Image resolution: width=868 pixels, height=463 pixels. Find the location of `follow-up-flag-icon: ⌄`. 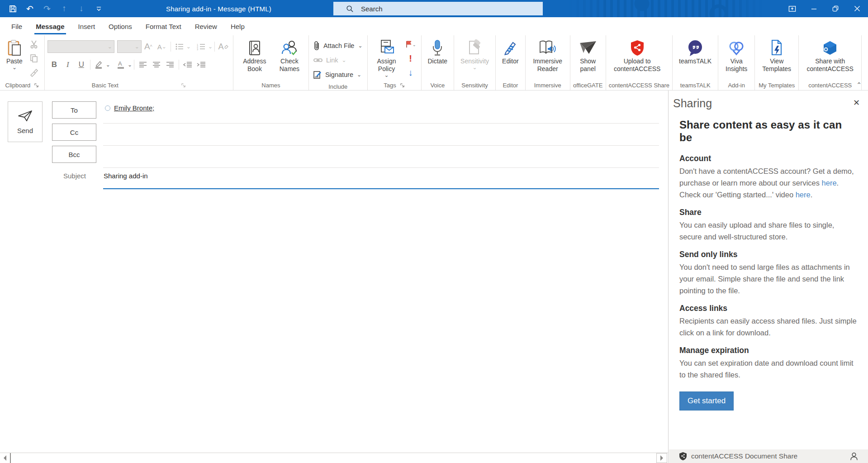

follow-up-flag-icon: ⌄ is located at coordinates (411, 44).